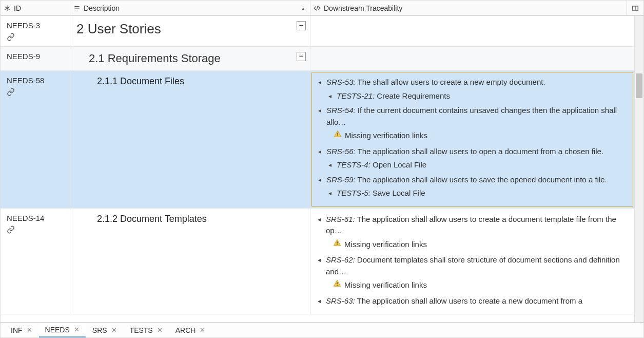 The height and width of the screenshot is (338, 644). I want to click on trace-text: The shall allow users to create a new em…, so click(451, 82).